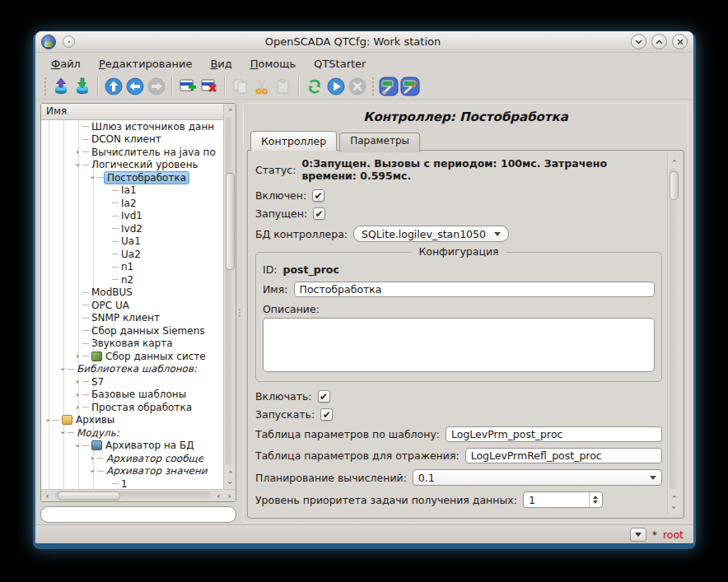 Image resolution: width=728 pixels, height=582 pixels. Describe the element at coordinates (659, 41) in the screenshot. I see `maximize-icon` at that location.